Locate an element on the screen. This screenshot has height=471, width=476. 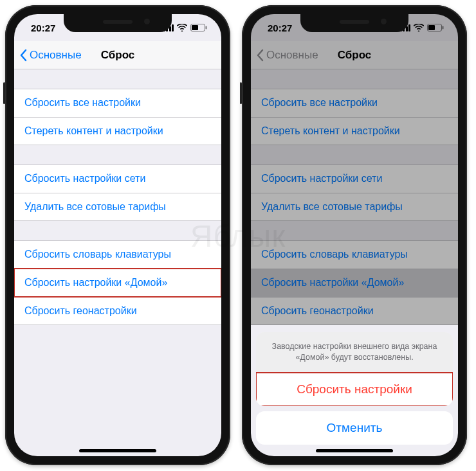
wifi-icon is located at coordinates (182, 28).